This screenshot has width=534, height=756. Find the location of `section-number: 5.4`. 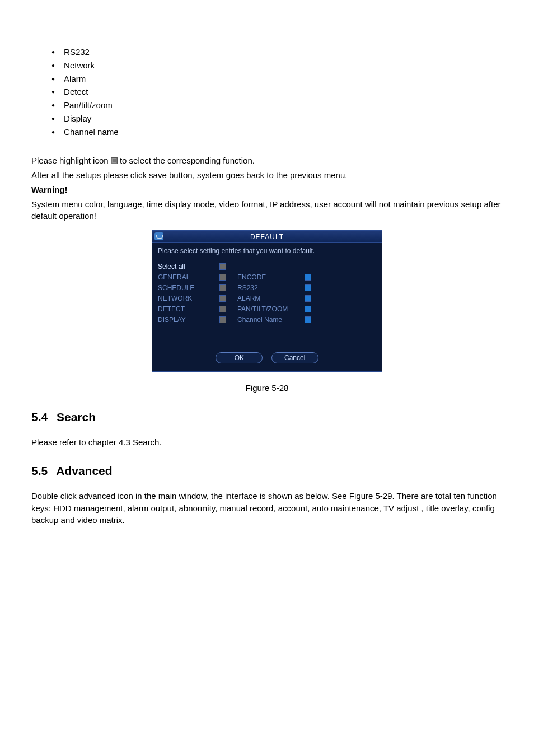

section-number: 5.4 is located at coordinates (39, 417).